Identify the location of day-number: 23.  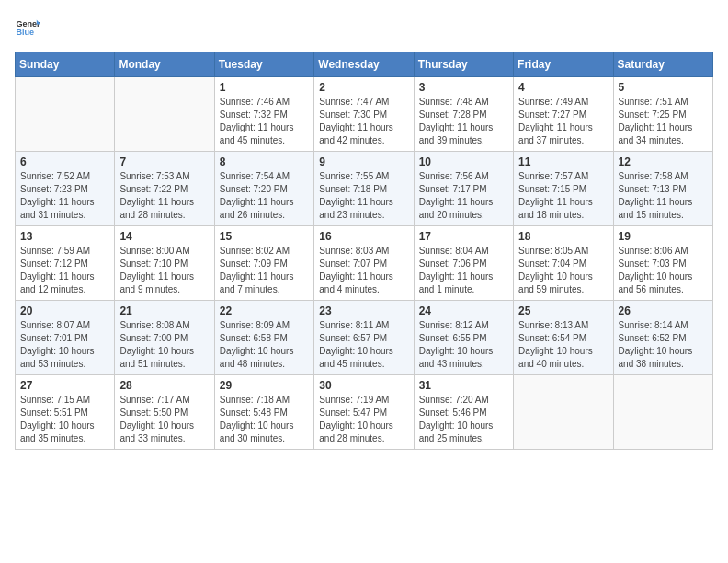
(364, 311).